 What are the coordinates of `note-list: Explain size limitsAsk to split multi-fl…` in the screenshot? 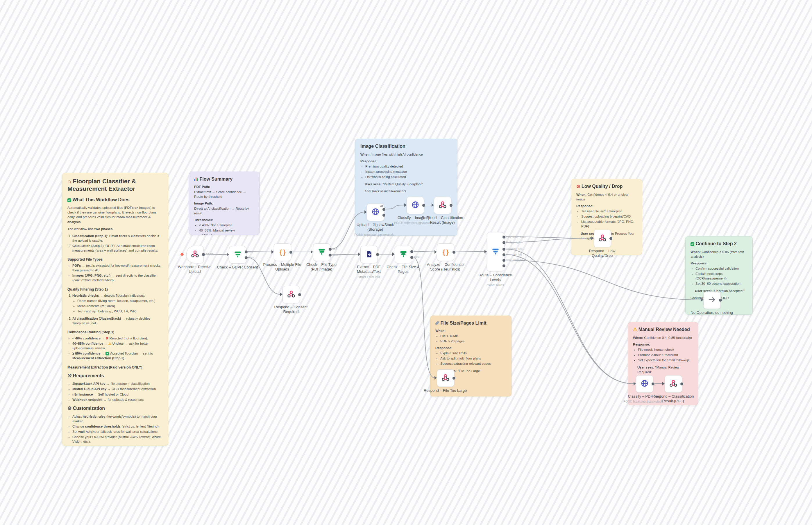 It's located at (471, 358).